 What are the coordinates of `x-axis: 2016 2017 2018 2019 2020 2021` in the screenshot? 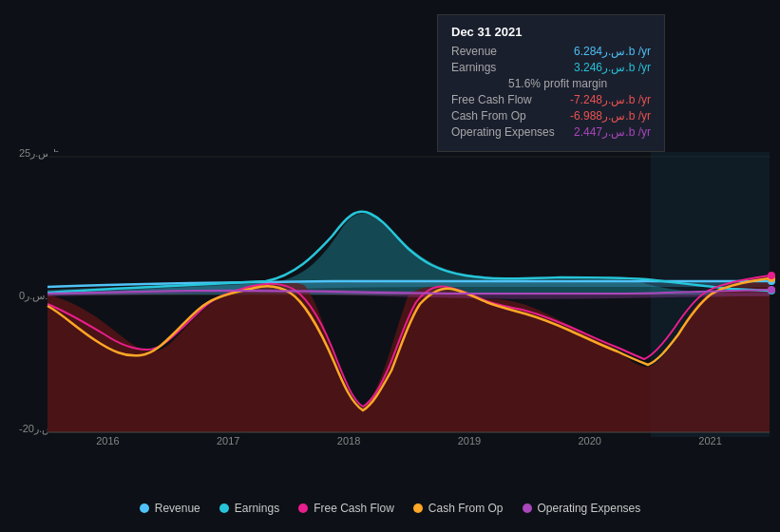 It's located at (409, 441).